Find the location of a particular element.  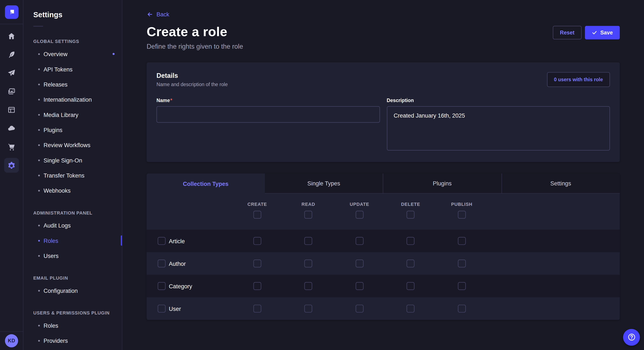

sidebar-item-label: Media Library is located at coordinates (61, 115).